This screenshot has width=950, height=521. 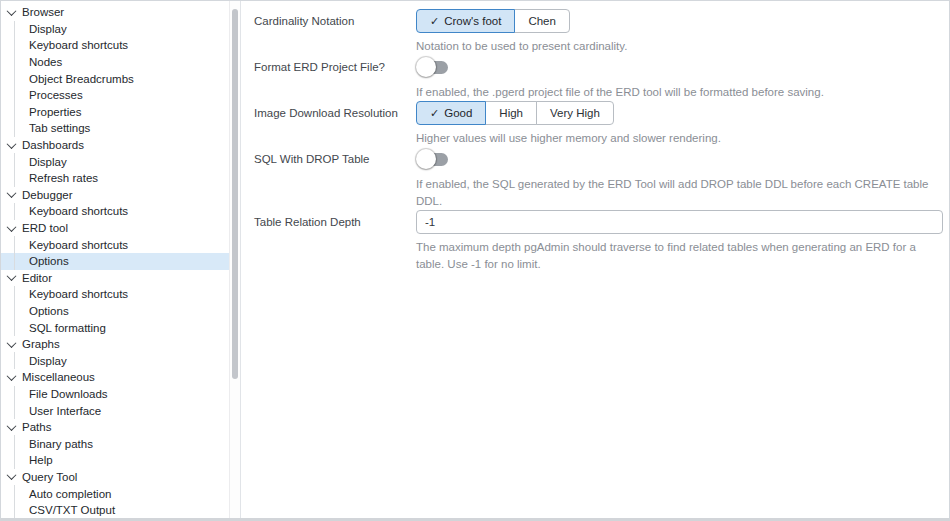 I want to click on tree-item-label: Browser, so click(x=43, y=12).